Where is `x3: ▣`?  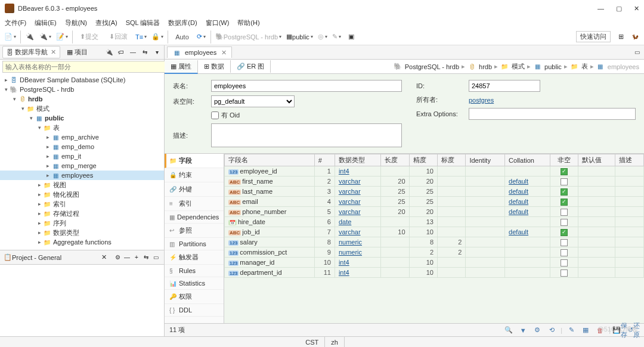
x3: ▣ is located at coordinates (351, 37).